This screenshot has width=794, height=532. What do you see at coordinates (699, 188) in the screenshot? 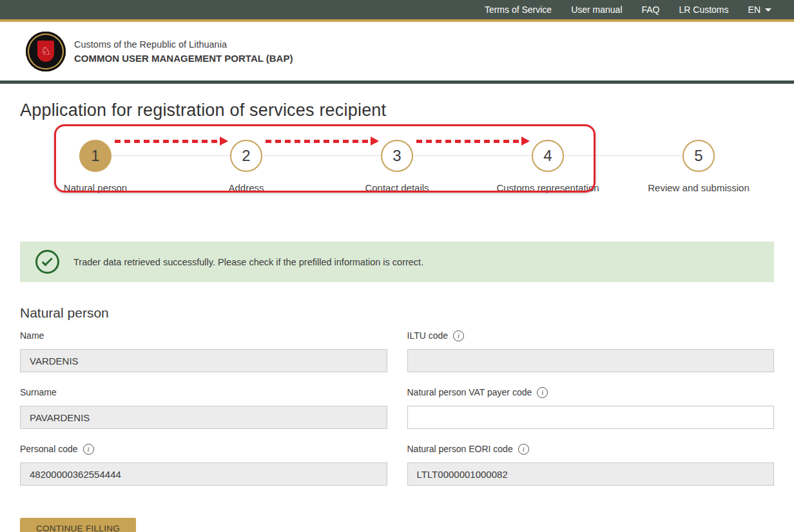
I see `step-label-5: Review and submission` at bounding box center [699, 188].